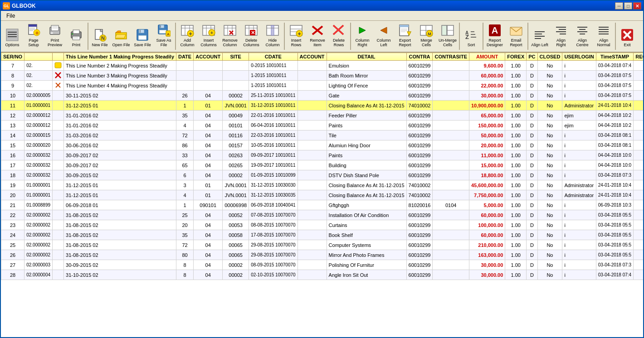 This screenshot has height=338, width=644. Describe the element at coordinates (121, 36) in the screenshot. I see `open-file-button: Open File` at that location.